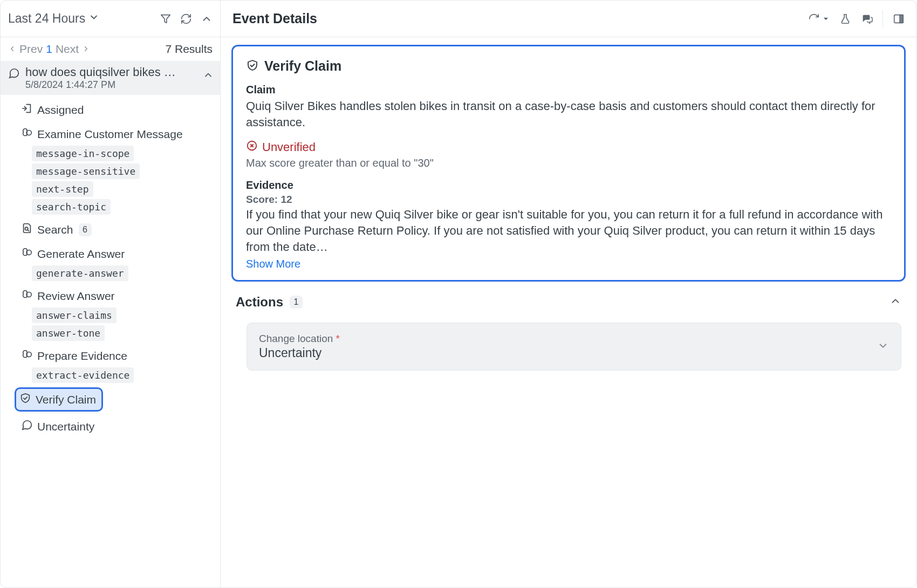 Image resolution: width=917 pixels, height=588 pixels. I want to click on chip: message-in-scope, so click(83, 153).